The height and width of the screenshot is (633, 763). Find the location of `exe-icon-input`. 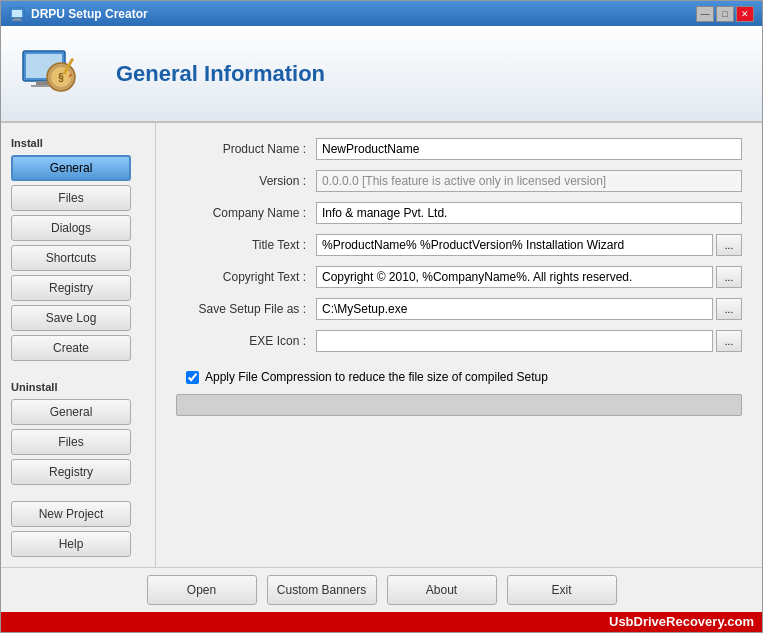

exe-icon-input is located at coordinates (514, 341).